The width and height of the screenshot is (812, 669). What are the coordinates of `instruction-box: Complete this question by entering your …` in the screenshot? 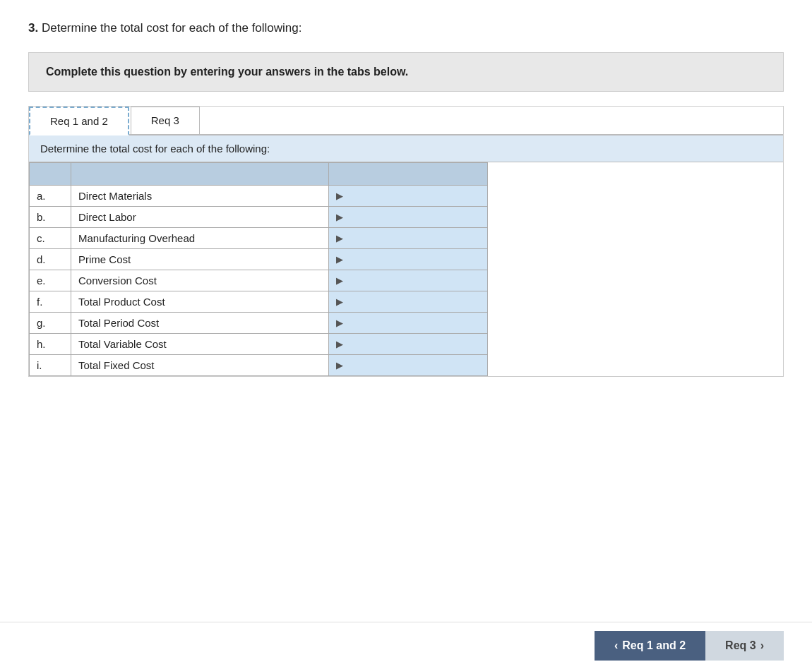 It's located at (406, 72).